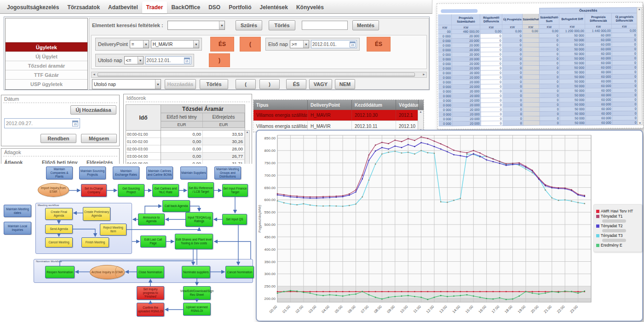 Image resolution: width=644 pixels, height=322 pixels. What do you see at coordinates (618, 211) in the screenshot?
I see `legend-entry: AMR Havi Terv HT` at bounding box center [618, 211].